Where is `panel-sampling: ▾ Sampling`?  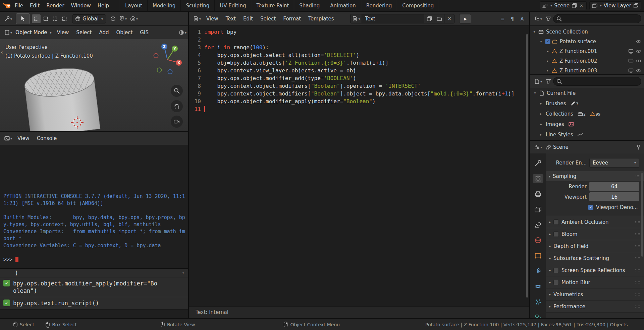 panel-sampling: ▾ Sampling is located at coordinates (595, 176).